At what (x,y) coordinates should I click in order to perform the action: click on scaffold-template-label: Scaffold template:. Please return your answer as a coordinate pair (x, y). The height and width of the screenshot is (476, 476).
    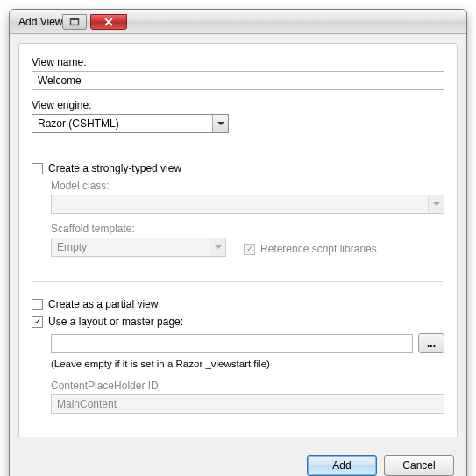
    Looking at the image, I should click on (139, 229).